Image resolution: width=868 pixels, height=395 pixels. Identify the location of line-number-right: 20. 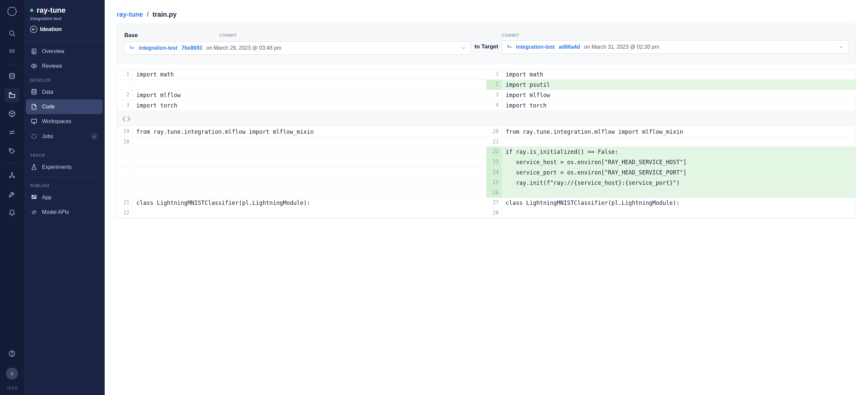
(494, 132).